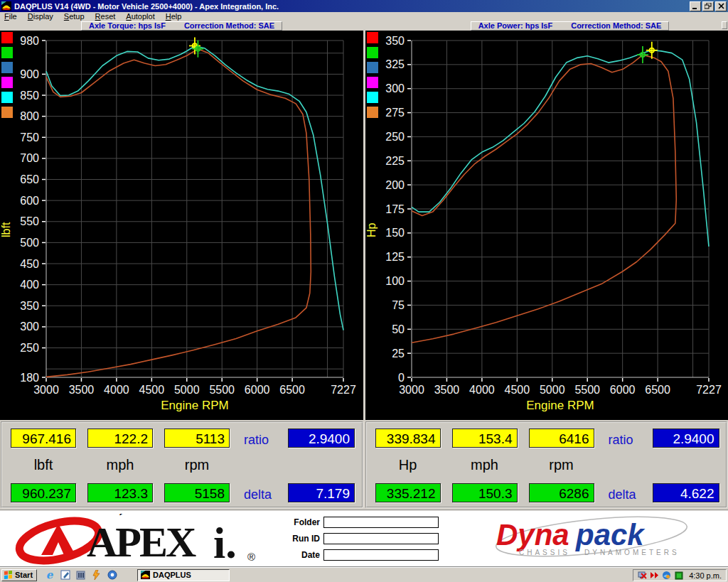 The width and height of the screenshot is (728, 582). I want to click on y-tick-label: 25, so click(398, 354).